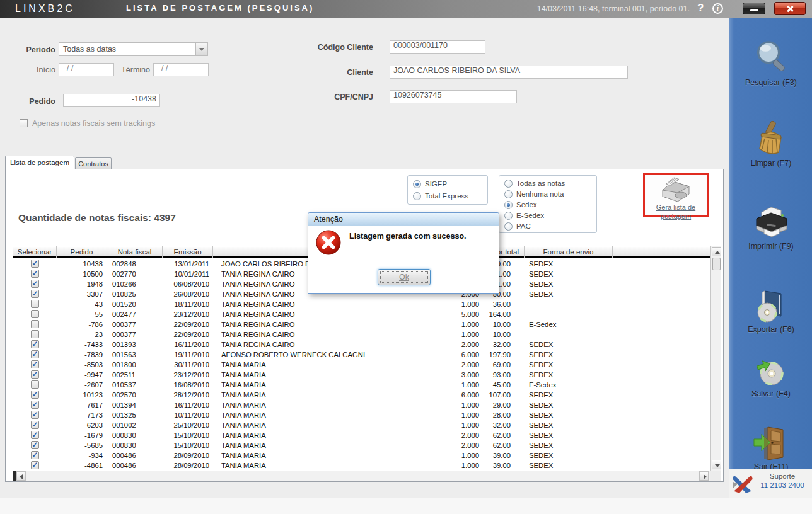 This screenshot has height=514, width=812. I want to click on radio-nenhuma-nota: Nenhuma nota, so click(548, 195).